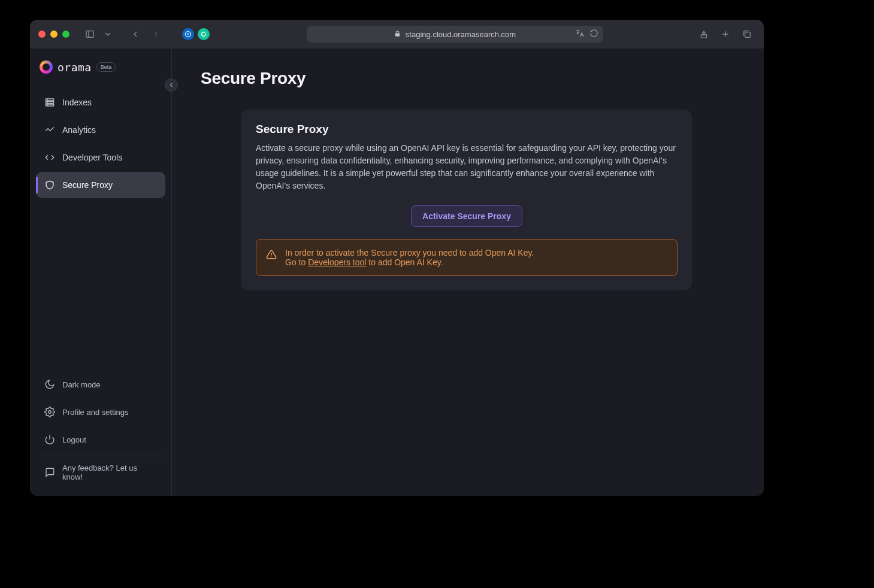 The width and height of the screenshot is (874, 588). What do you see at coordinates (135, 34) in the screenshot?
I see `back-button` at bounding box center [135, 34].